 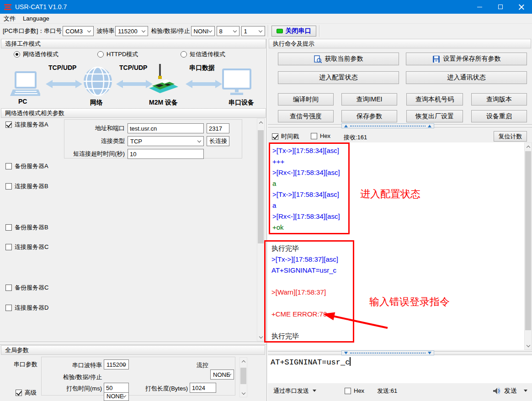 I want to click on stopbits-select: 1, so click(x=253, y=31).